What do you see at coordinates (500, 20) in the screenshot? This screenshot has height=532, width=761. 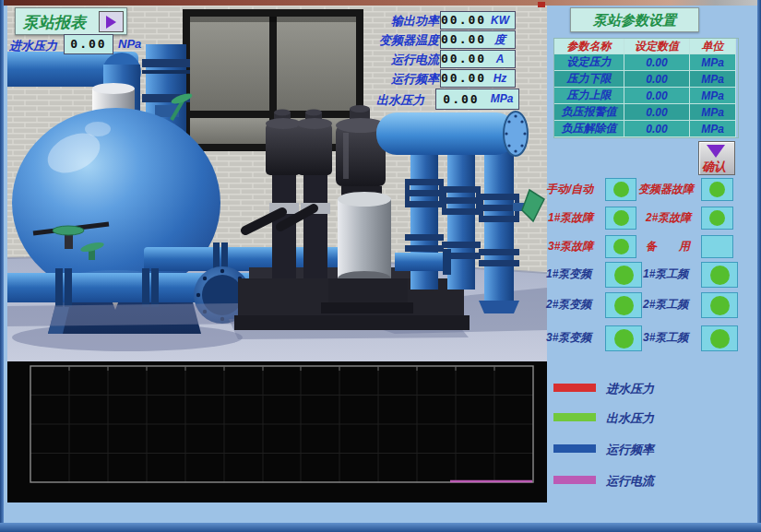 I see `output-power-unit: KW` at bounding box center [500, 20].